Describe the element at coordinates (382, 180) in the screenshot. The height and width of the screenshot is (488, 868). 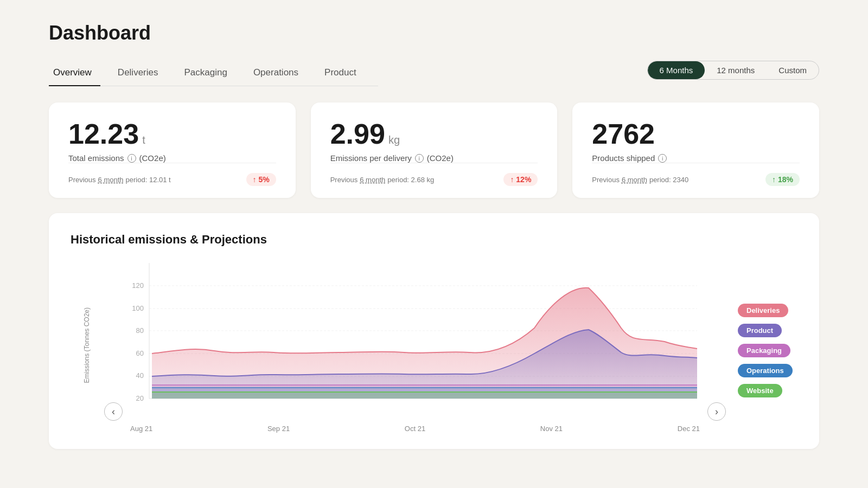
I see `prev-period-per-delivery: Previous 6 month period: 2.68 kg` at that location.